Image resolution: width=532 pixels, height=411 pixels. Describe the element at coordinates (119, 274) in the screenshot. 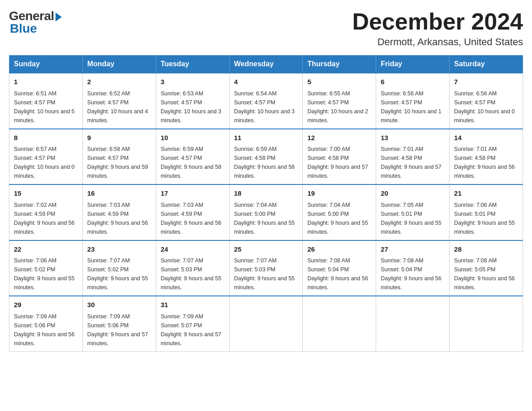

I see `day-info: Sunrise: 7:07 AM Sunset: 5:02 PM Dayligh…` at that location.